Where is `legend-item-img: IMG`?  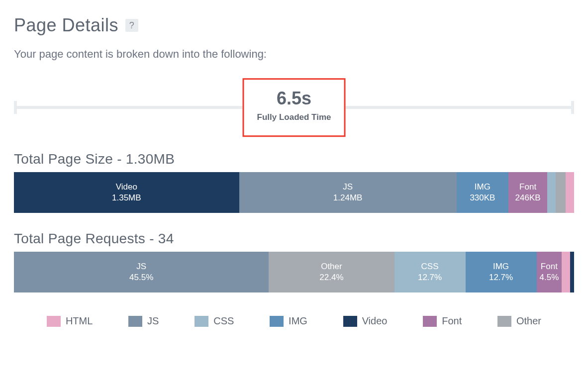 legend-item-img: IMG is located at coordinates (289, 321).